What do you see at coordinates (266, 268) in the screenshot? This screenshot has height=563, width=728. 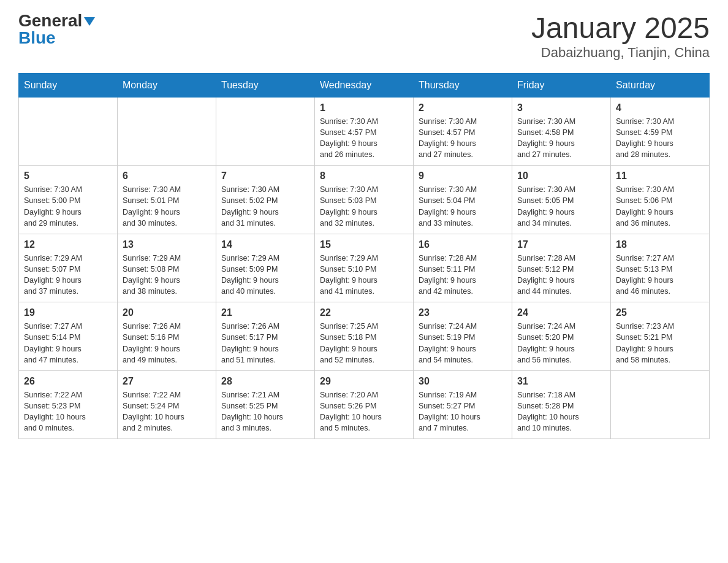 I see `calendar-cell: 14Sunrise: 7:29 AMSunset: 5:09 PMDayligh…` at bounding box center [266, 268].